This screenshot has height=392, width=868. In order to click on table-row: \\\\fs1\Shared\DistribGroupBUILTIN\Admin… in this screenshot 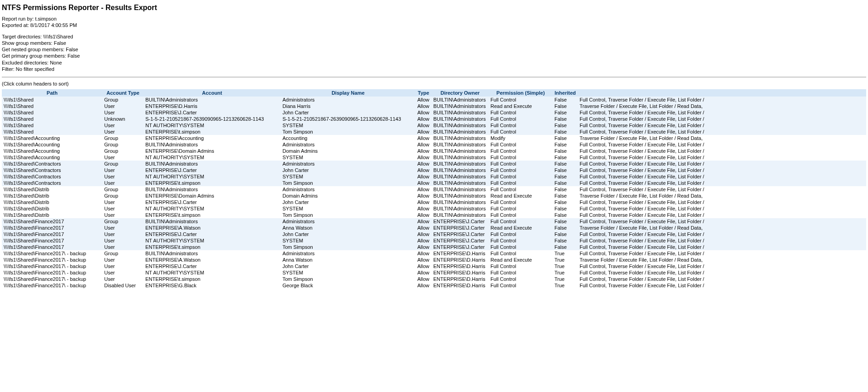, I will do `click(434, 189)`.